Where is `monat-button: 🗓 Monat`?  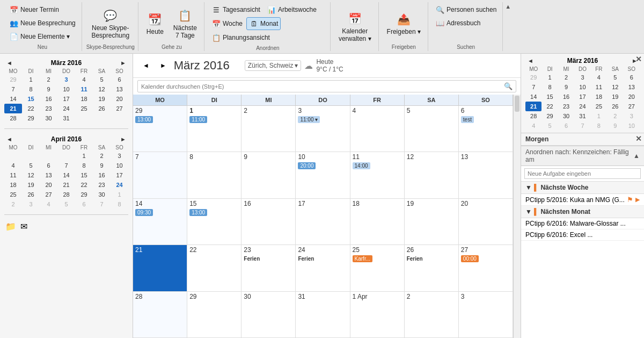
monat-button: 🗓 Monat is located at coordinates (264, 24).